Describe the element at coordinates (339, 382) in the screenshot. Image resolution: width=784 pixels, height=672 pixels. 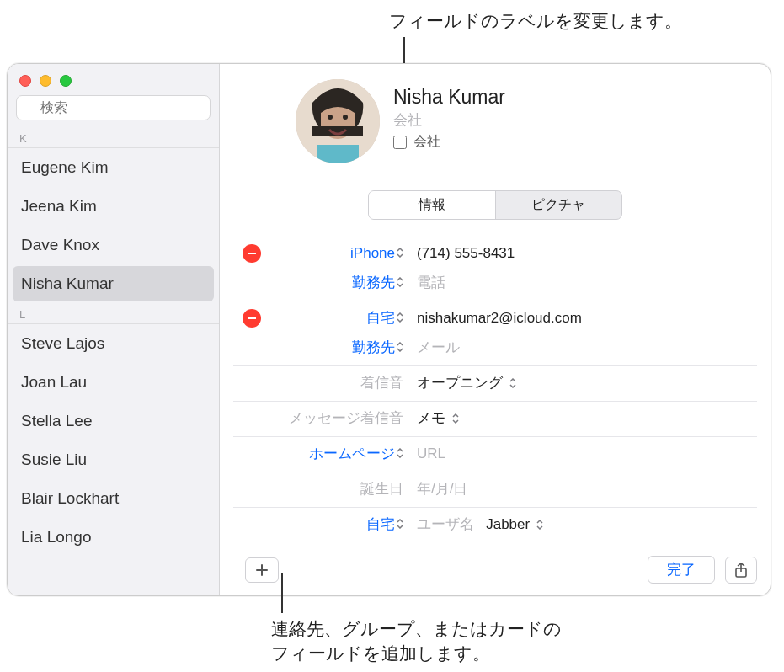
I see `ringtone-label: 着信音` at that location.